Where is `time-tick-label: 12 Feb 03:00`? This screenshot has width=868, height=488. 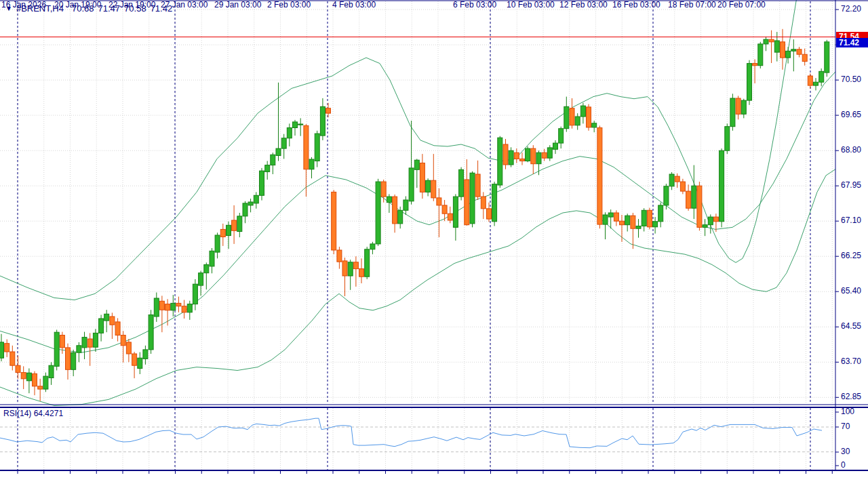
time-tick-label: 12 Feb 03:00 is located at coordinates (583, 5).